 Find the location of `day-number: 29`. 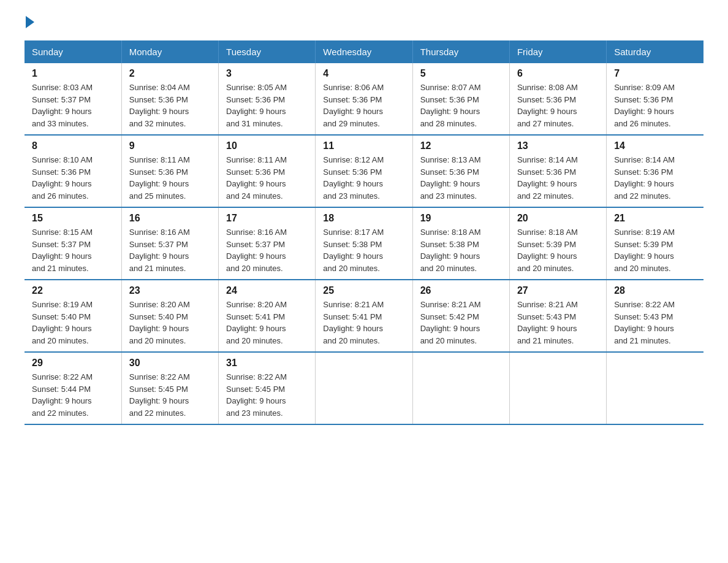

day-number: 29 is located at coordinates (73, 363).